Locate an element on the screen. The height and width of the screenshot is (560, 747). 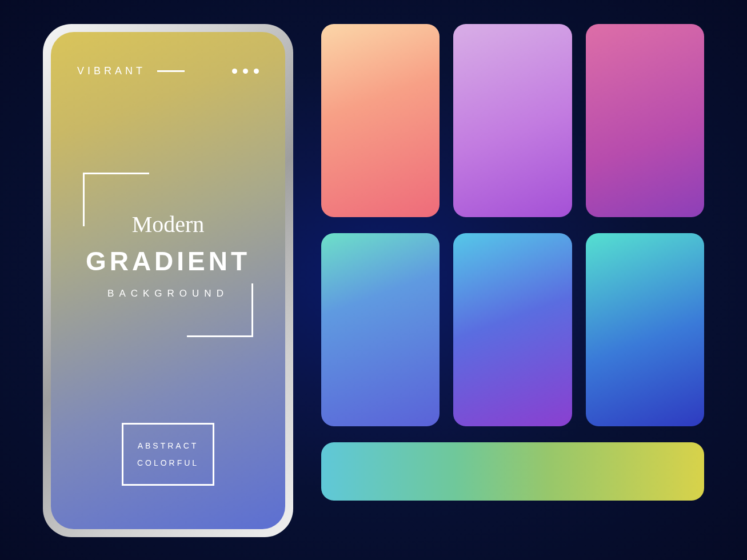
swatch-peach-coral is located at coordinates (381, 121).